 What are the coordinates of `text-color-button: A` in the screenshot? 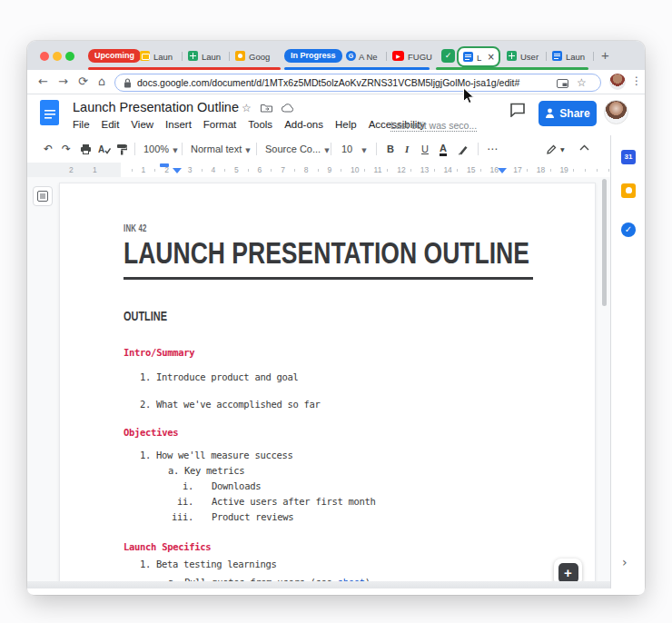 It's located at (443, 150).